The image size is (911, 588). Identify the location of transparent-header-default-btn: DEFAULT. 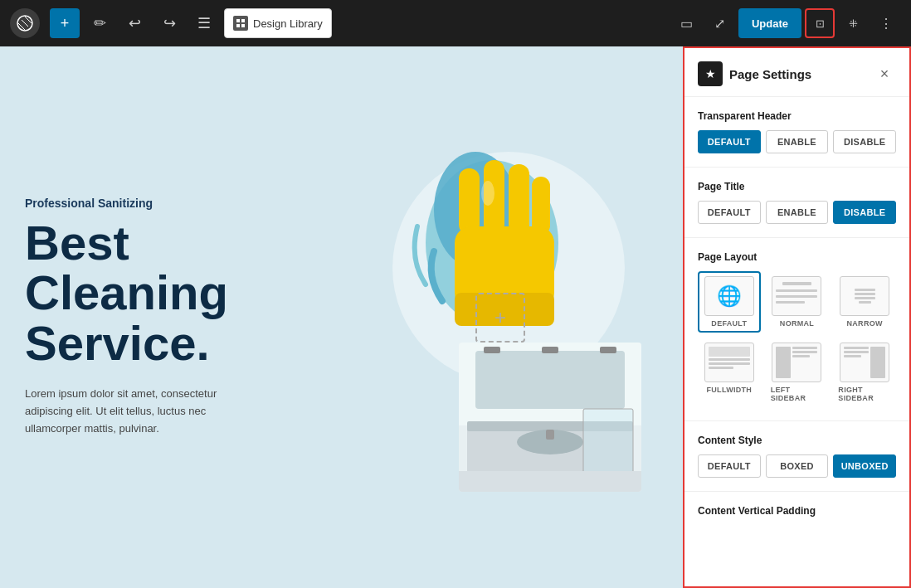
(729, 142).